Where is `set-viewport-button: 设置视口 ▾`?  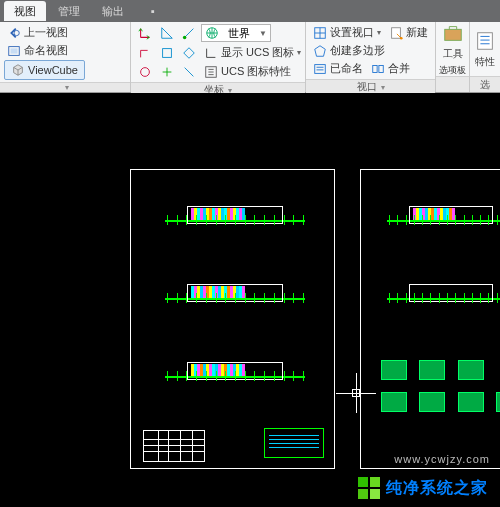 set-viewport-button: 设置视口 ▾ is located at coordinates (347, 32).